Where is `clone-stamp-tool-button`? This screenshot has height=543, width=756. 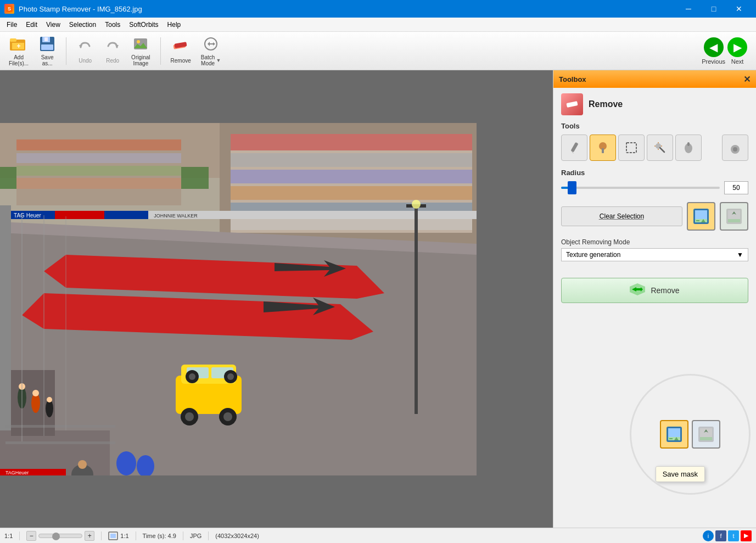 clone-stamp-tool-button is located at coordinates (688, 148).